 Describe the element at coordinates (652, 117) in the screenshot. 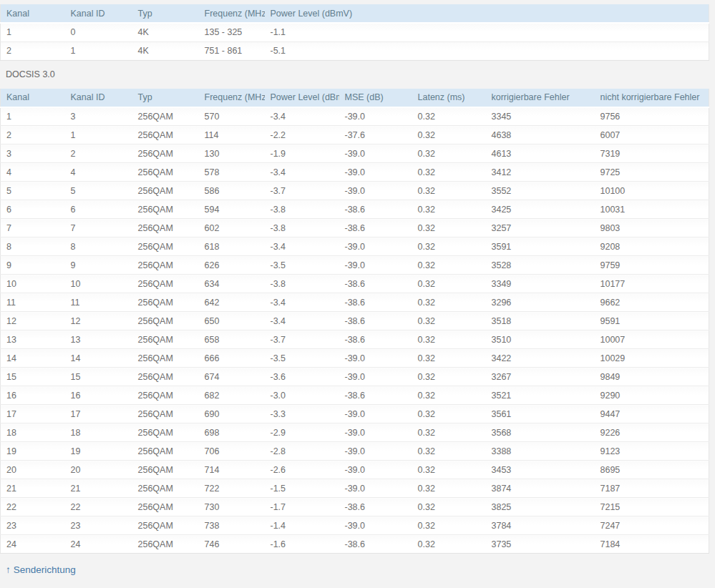

I see `table-cell: 9756` at that location.